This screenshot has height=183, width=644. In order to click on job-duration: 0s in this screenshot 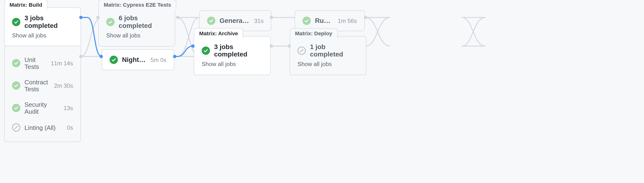, I will do `click(70, 128)`.